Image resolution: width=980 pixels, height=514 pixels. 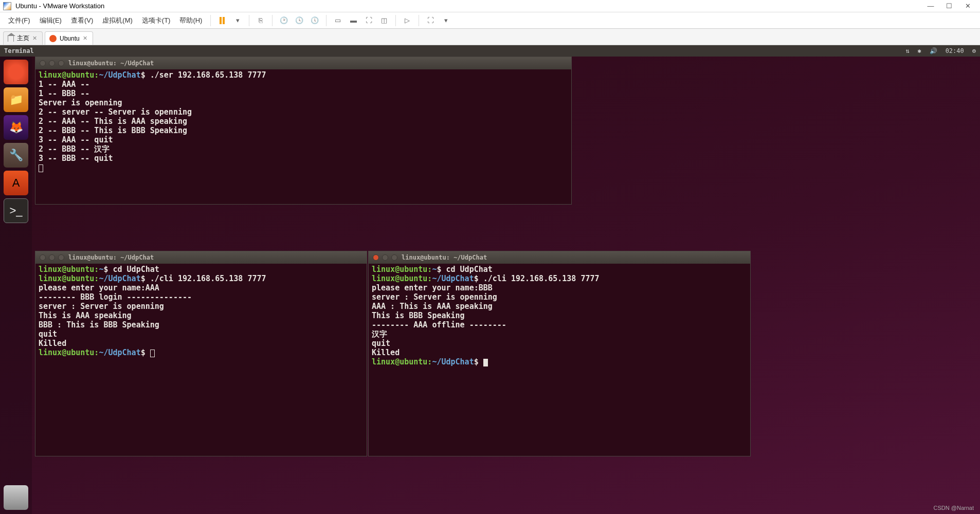 What do you see at coordinates (53, 39) in the screenshot?
I see `ubuntu-icon` at bounding box center [53, 39].